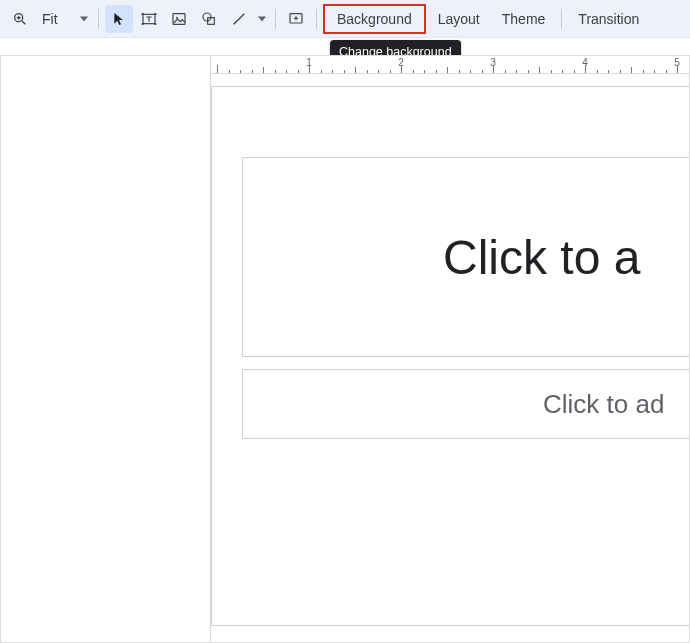  I want to click on transition-label: Transition, so click(608, 19).